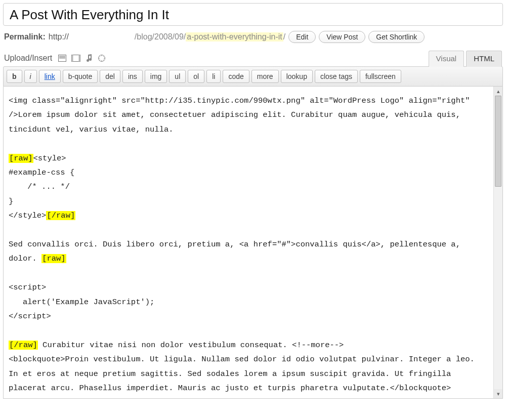  Describe the element at coordinates (236, 76) in the screenshot. I see `tool-code: code` at that location.